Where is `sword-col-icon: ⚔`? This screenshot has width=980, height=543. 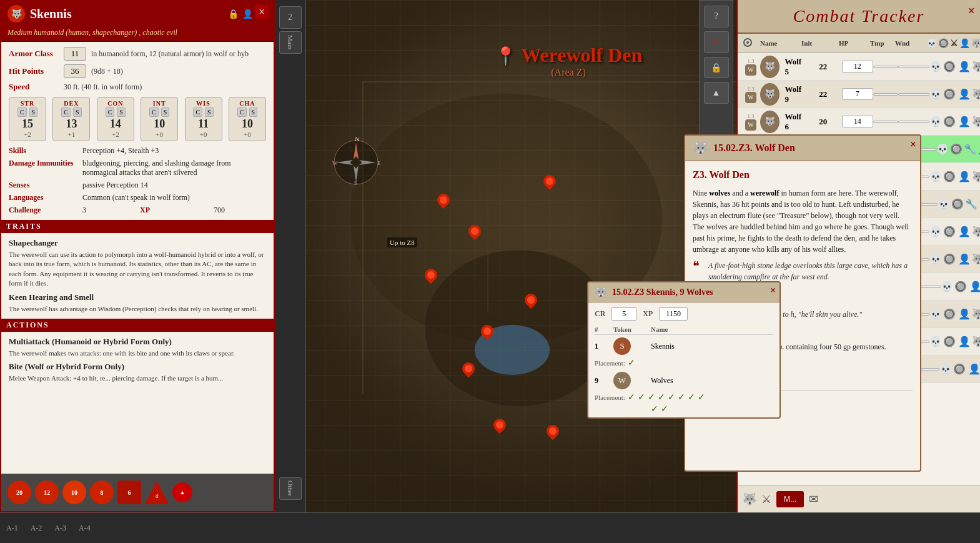
sword-col-icon: ⚔ is located at coordinates (954, 44).